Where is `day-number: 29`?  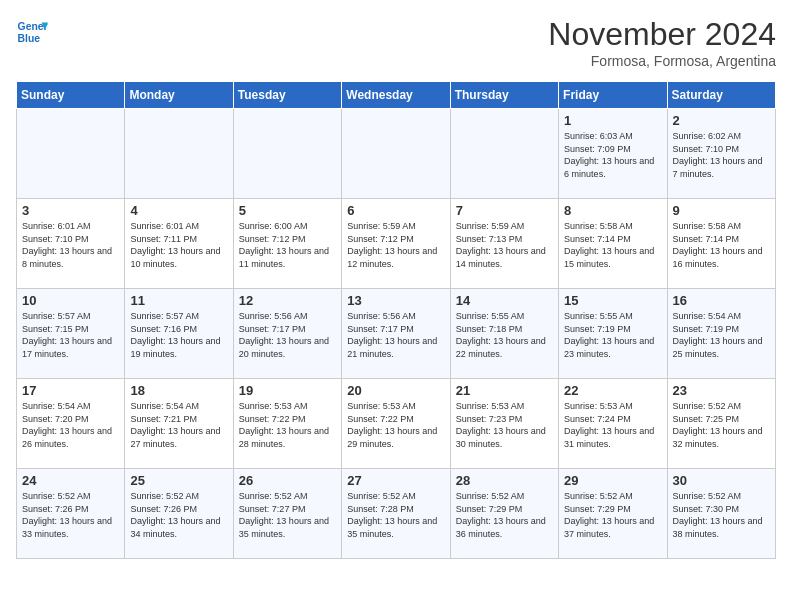
day-number: 29 is located at coordinates (612, 480).